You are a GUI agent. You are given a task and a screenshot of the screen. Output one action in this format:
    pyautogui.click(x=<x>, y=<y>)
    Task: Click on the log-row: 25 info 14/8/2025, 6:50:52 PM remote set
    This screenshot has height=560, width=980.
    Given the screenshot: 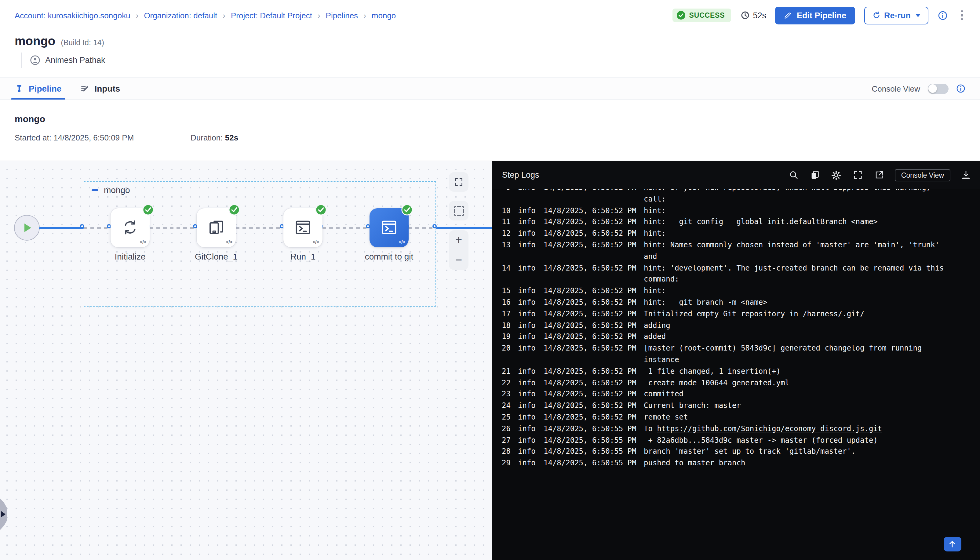 What is the action you would take?
    pyautogui.click(x=740, y=417)
    